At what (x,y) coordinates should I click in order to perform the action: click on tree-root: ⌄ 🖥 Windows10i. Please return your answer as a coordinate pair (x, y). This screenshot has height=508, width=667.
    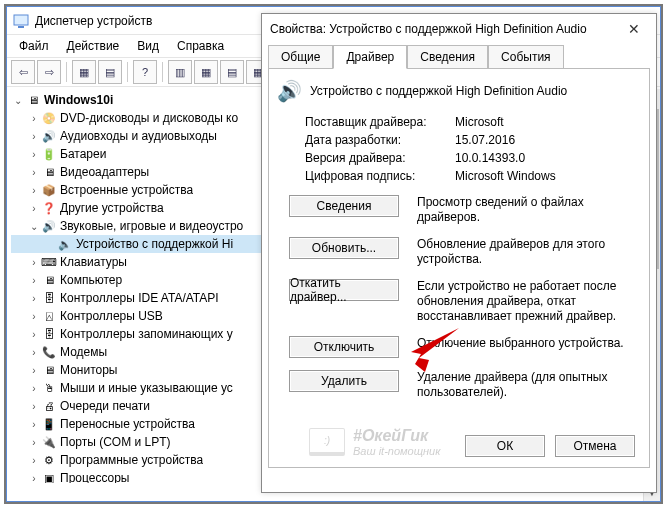
    Looking at the image, I should click on (142, 100).